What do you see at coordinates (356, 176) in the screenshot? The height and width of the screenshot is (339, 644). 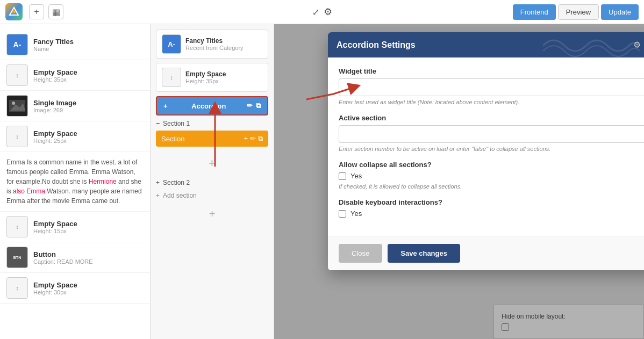 I see `allow-collapse-yes: Yes` at bounding box center [356, 176].